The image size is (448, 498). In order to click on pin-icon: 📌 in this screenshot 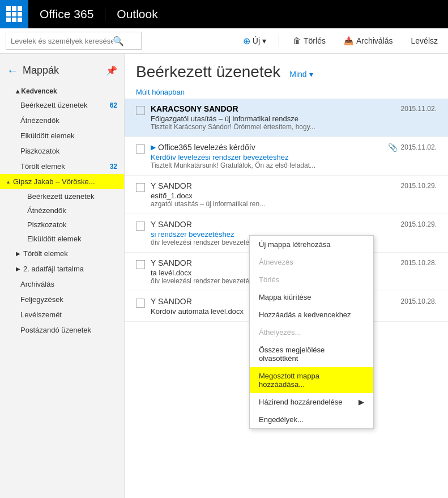, I will do `click(112, 70)`.